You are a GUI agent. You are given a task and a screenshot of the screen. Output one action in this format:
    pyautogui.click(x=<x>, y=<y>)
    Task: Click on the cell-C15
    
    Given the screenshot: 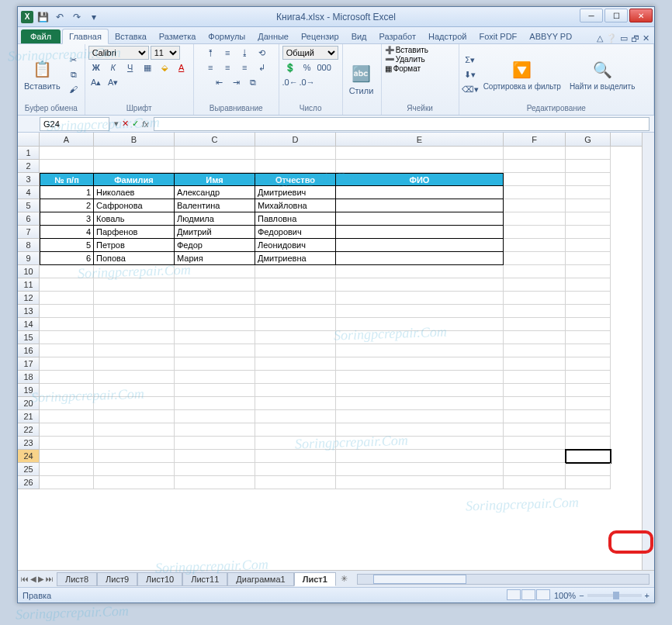 What is the action you would take?
    pyautogui.click(x=215, y=338)
    